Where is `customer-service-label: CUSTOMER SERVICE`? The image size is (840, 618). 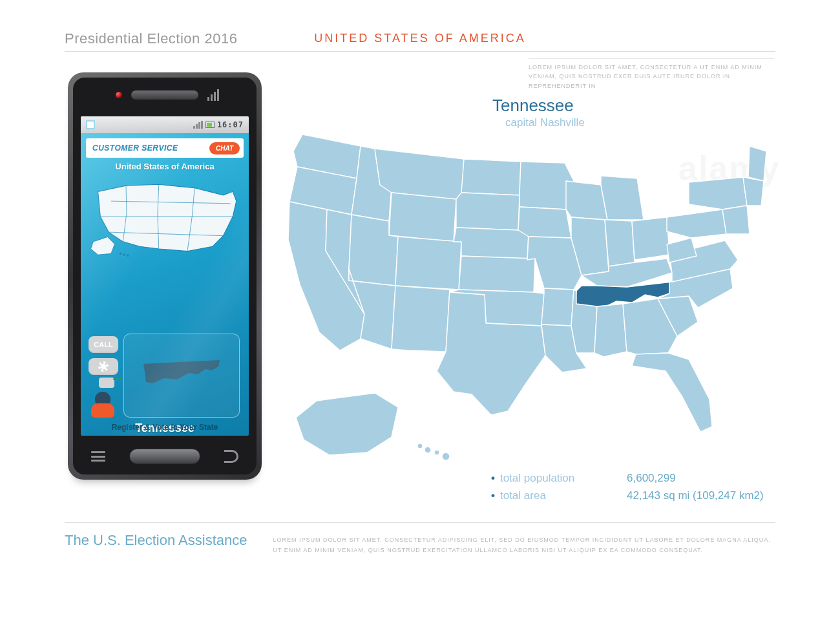
customer-service-label: CUSTOMER SERVICE is located at coordinates (135, 148).